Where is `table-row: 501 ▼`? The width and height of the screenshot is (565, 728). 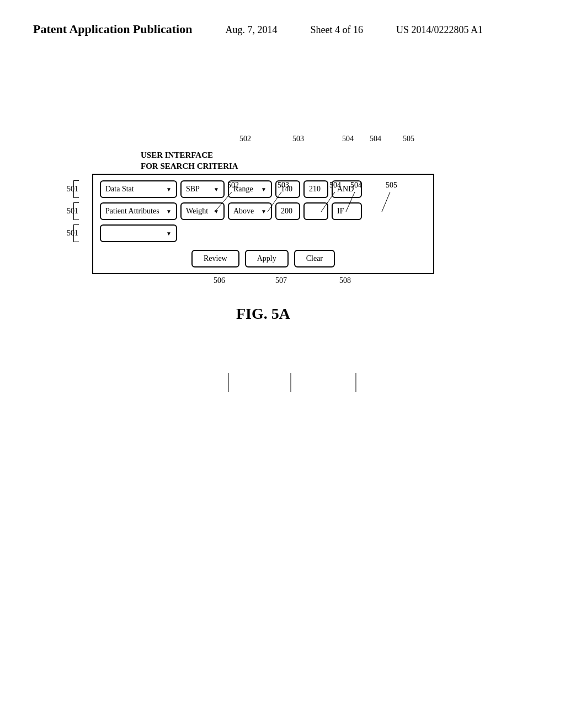
table-row: 501 ▼ is located at coordinates (263, 233).